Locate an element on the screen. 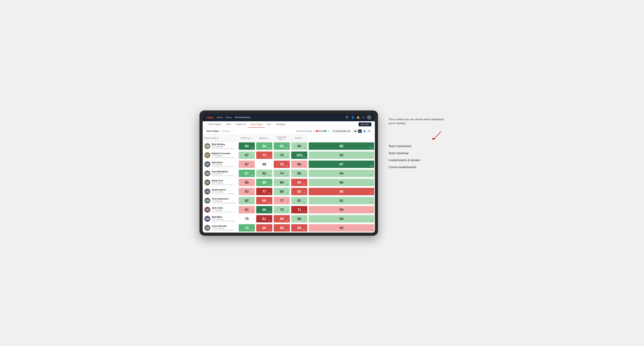 This screenshot has height=346, width=644. annotation-text: This is where you can choose which dashb… is located at coordinates (416, 121).